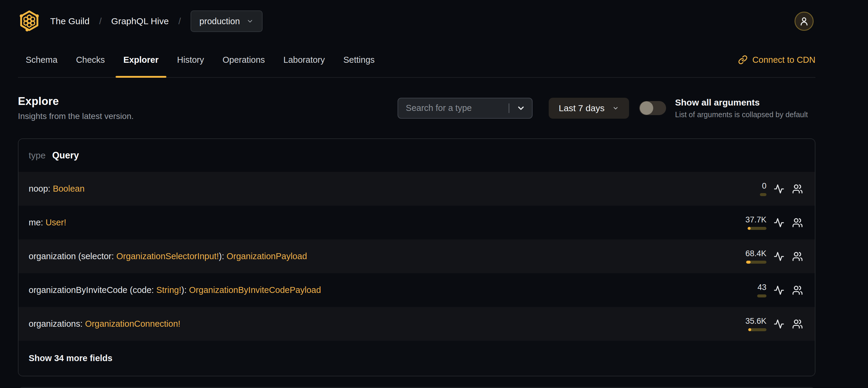 This screenshot has width=868, height=388. I want to click on field-signature: organization (selector: OrganizationSele…, so click(168, 256).